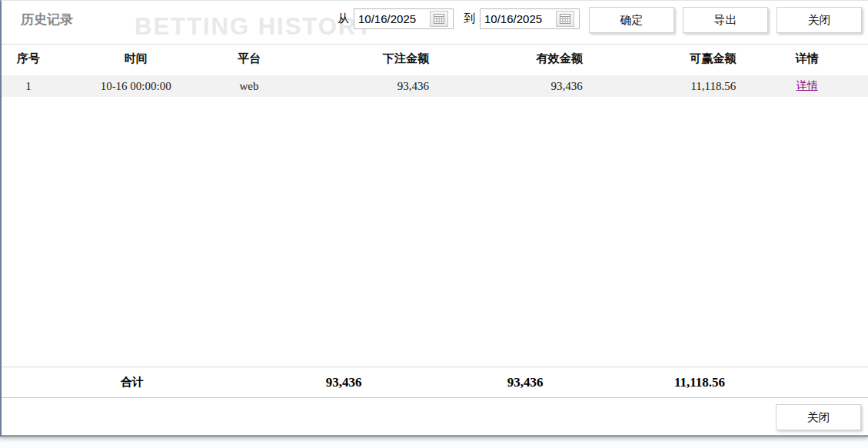 The image size is (868, 448). Describe the element at coordinates (249, 86) in the screenshot. I see `cell-platform: web` at that location.